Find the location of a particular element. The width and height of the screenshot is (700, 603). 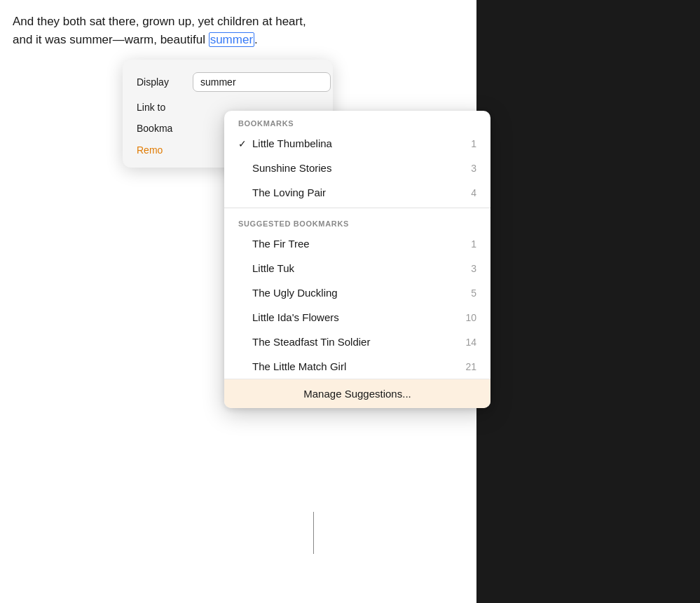

item-number: 4 is located at coordinates (474, 193).